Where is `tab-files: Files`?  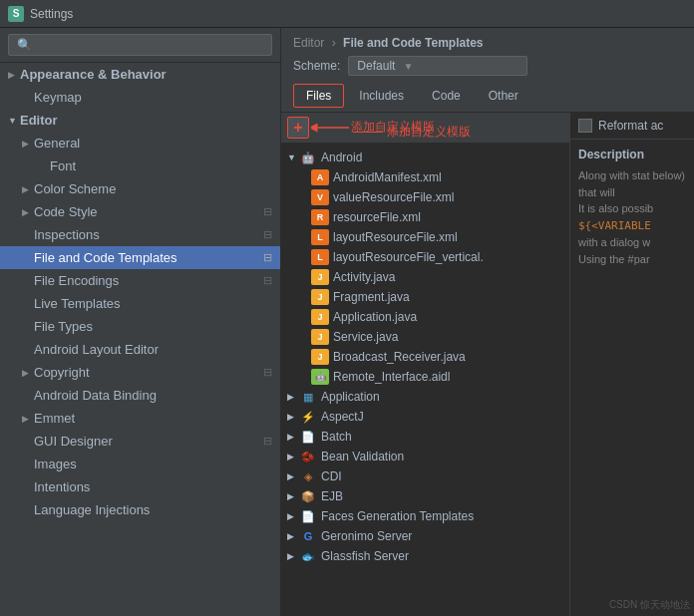
tab-files: Files is located at coordinates (319, 96).